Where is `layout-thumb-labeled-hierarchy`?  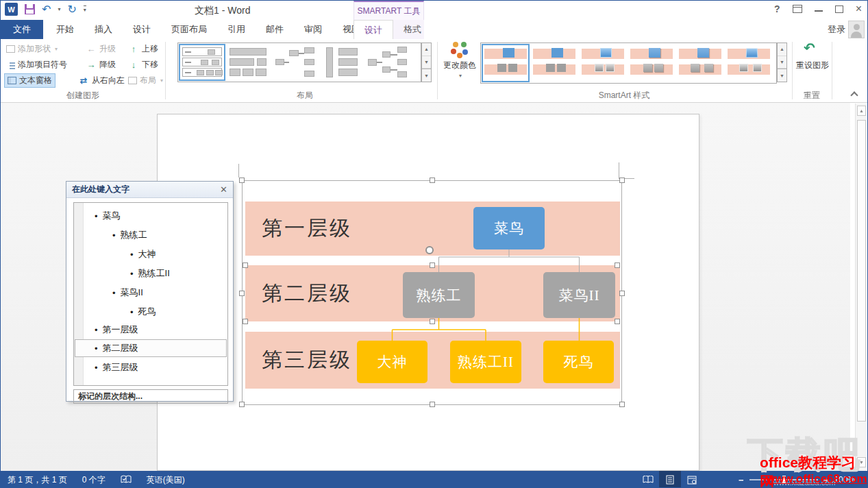 layout-thumb-labeled-hierarchy is located at coordinates (202, 62).